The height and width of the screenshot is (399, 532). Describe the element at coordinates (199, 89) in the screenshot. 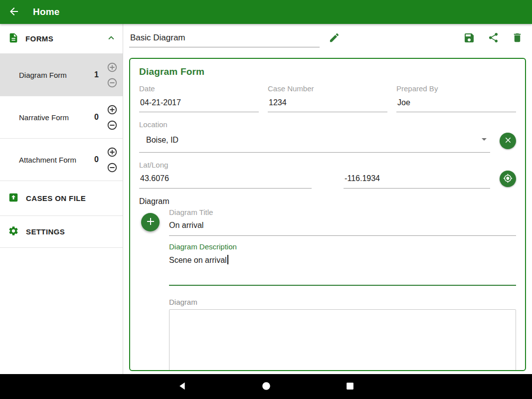

I see `date-label: Date` at that location.